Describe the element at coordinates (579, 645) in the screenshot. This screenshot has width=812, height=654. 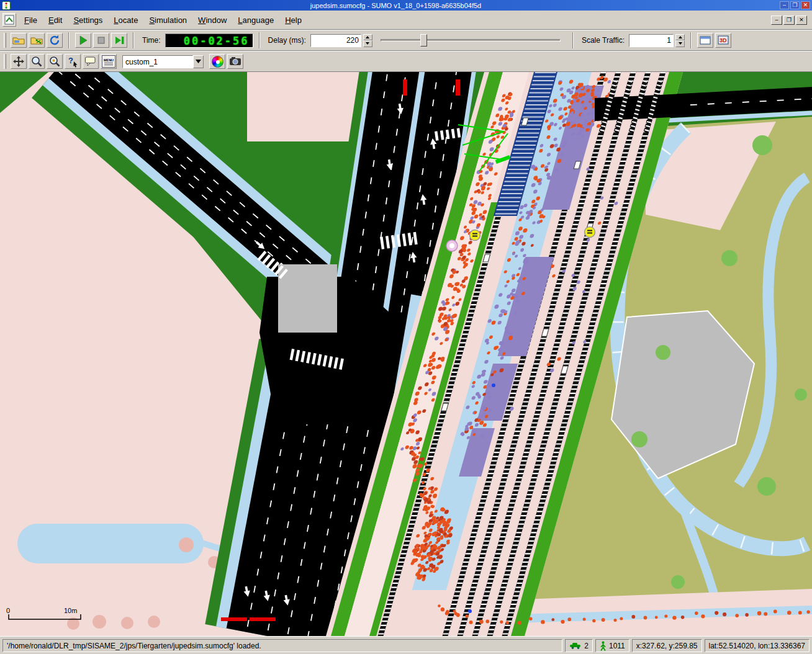
I see `vehicle-count-box: 2` at that location.